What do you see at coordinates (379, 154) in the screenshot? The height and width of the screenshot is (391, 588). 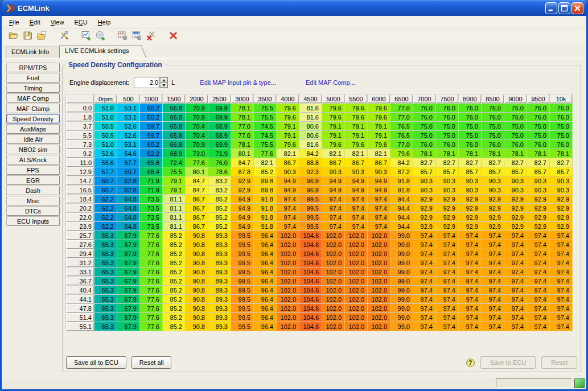 I see `cell: 82.1` at bounding box center [379, 154].